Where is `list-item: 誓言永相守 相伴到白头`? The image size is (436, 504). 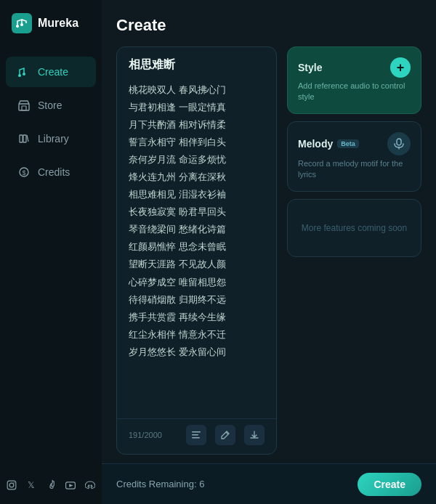 list-item: 誓言永相守 相伴到白头 is located at coordinates (196, 142).